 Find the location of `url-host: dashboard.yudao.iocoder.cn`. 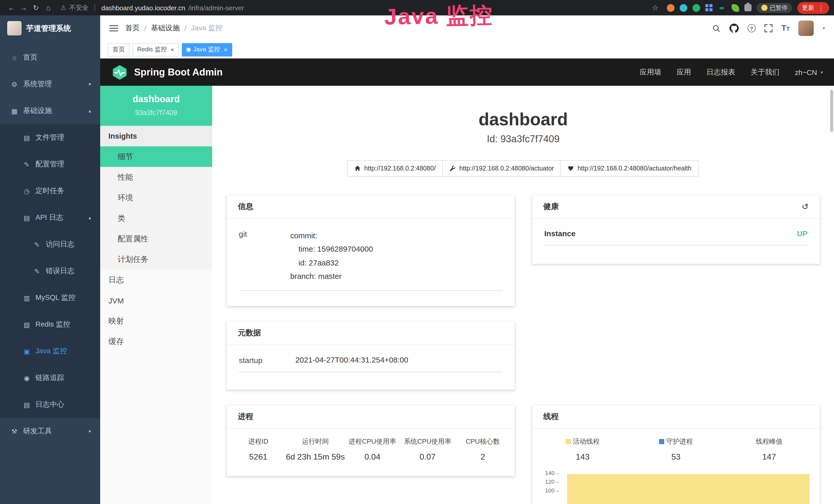

url-host: dashboard.yudao.iocoder.cn is located at coordinates (144, 7).